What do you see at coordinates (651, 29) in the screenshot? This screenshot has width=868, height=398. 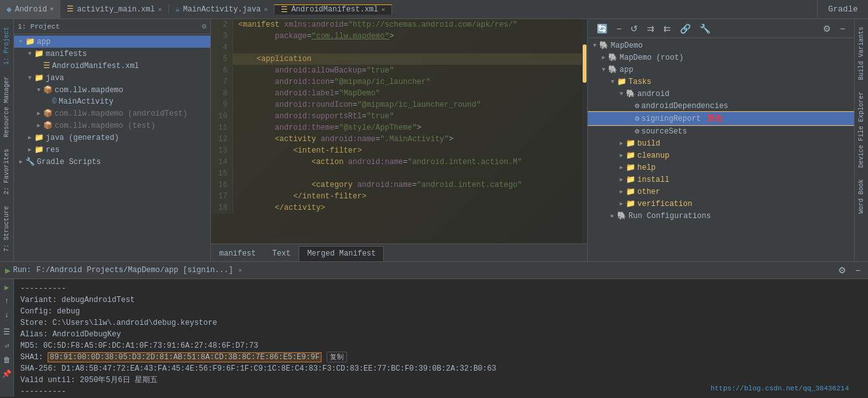 I see `gradle-expand-btn: ⇉` at bounding box center [651, 29].